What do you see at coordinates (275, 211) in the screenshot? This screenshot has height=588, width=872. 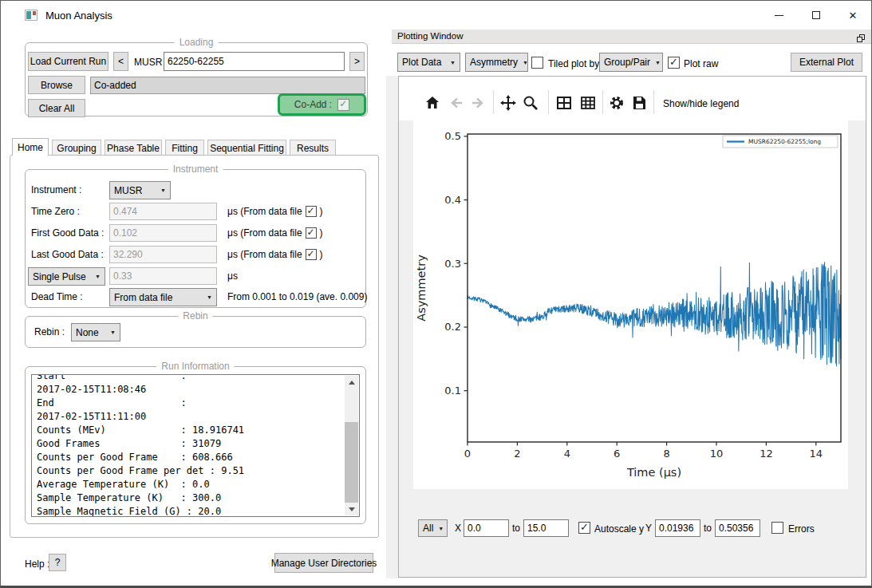 I see `time-zero-unit: μs (From data file)` at bounding box center [275, 211].